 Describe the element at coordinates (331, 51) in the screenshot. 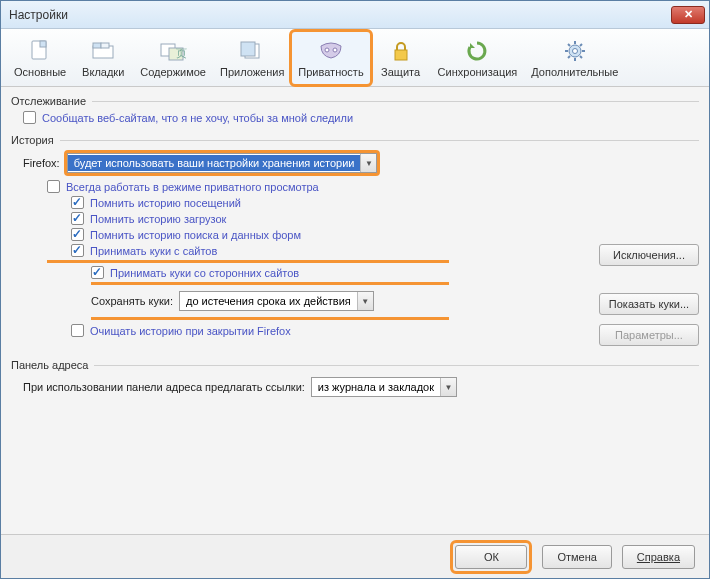

I see `mask-icon` at that location.